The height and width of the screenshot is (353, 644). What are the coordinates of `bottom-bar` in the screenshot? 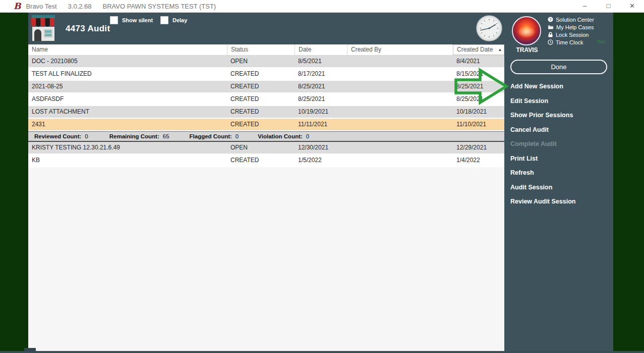 It's located at (322, 352).